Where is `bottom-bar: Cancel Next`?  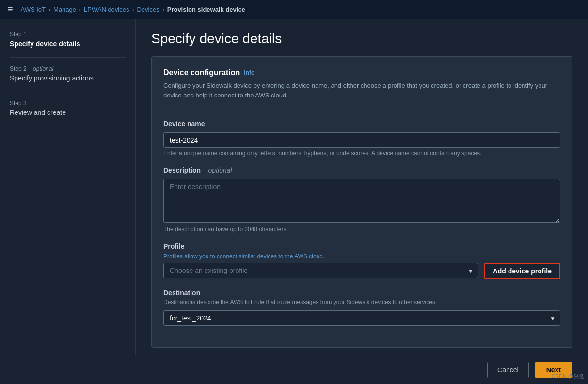
bottom-bar: Cancel Next is located at coordinates (294, 369).